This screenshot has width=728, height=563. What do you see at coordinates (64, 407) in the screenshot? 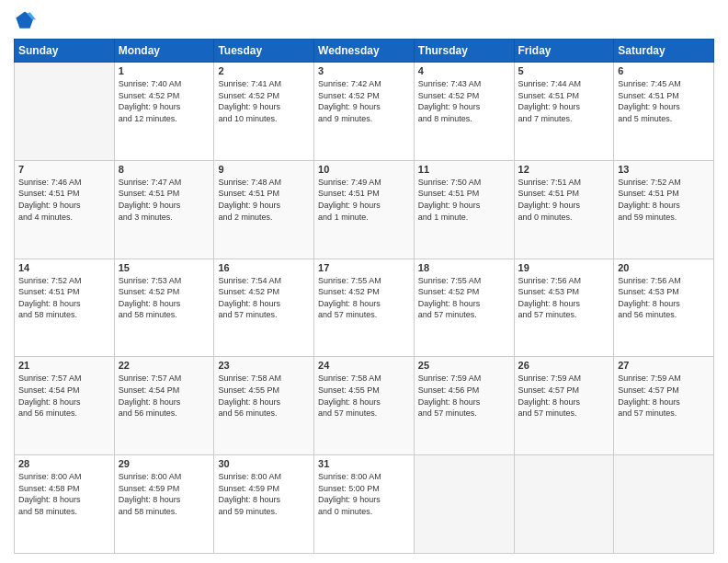
I see `calendar-cell: 21Sunrise: 7:57 AM Sunset: 4:54 PM Dayli…` at bounding box center [64, 407].